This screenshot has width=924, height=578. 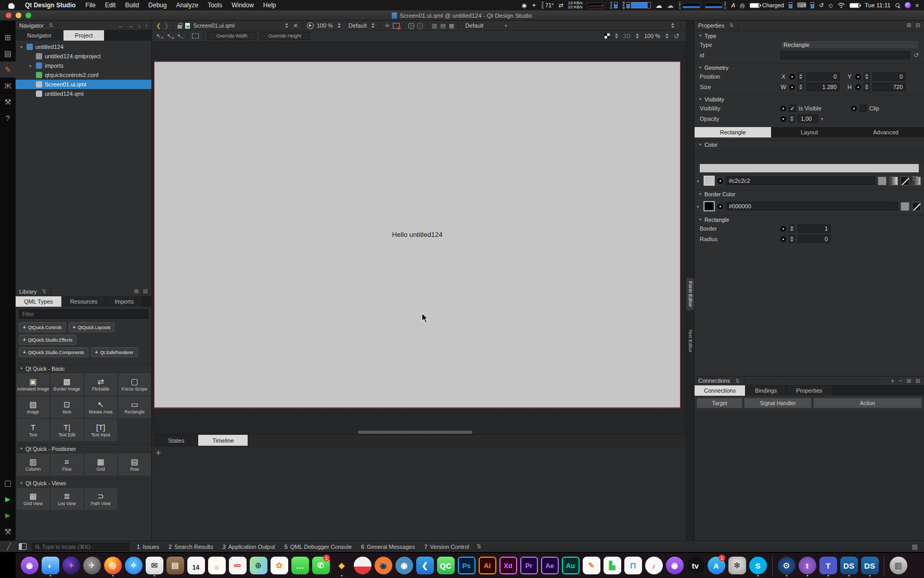 I want to click on connections-column-header: Signal Handler, so click(x=778, y=403).